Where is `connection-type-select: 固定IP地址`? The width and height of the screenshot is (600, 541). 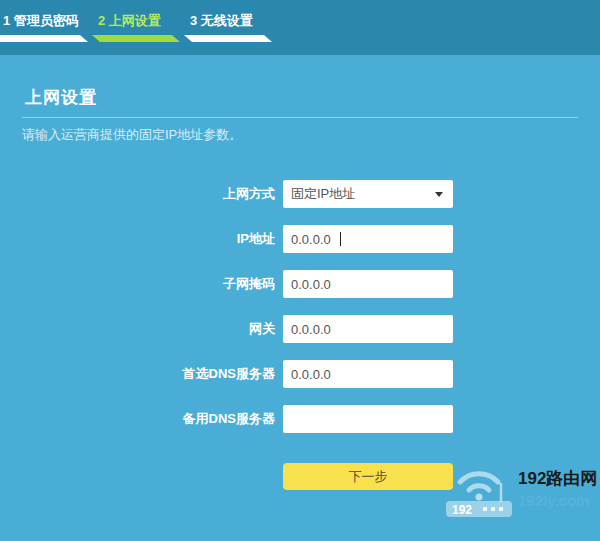
connection-type-select: 固定IP地址 is located at coordinates (368, 194).